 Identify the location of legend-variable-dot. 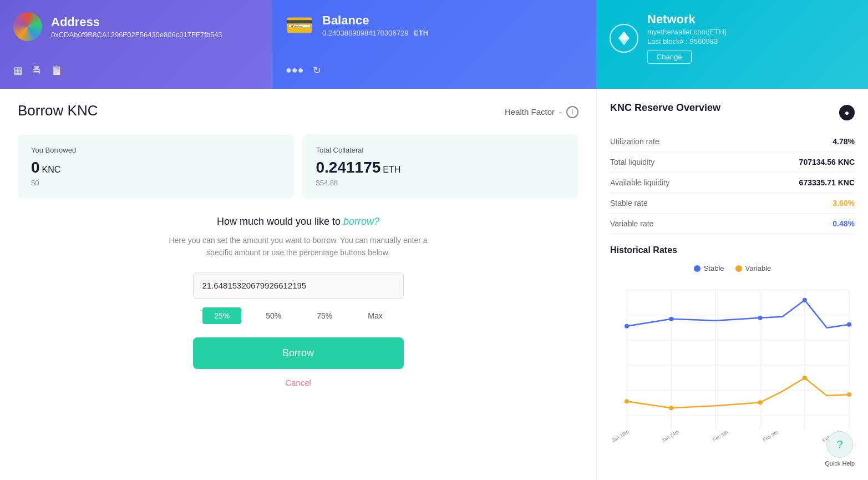
(739, 269).